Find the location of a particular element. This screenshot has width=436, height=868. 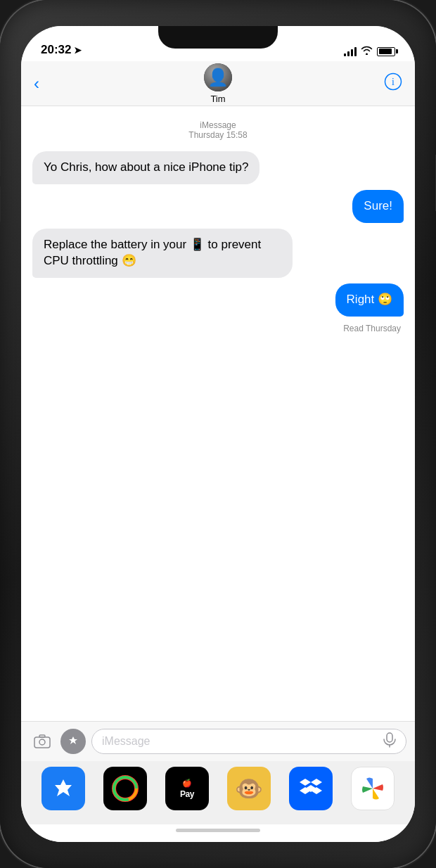

silent-switch is located at coordinates (0, 117).